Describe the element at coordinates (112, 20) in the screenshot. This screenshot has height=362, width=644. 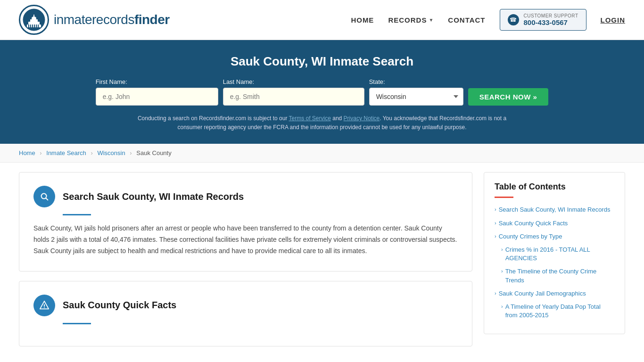
I see `logo-text: inmaterecordsfinder` at that location.